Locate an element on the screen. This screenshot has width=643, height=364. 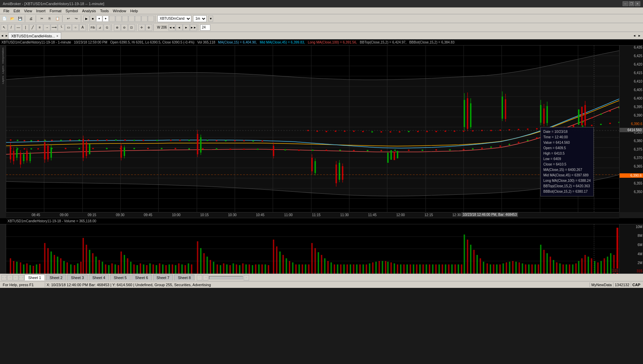
copy-button: ⎘ is located at coordinates (50, 19).